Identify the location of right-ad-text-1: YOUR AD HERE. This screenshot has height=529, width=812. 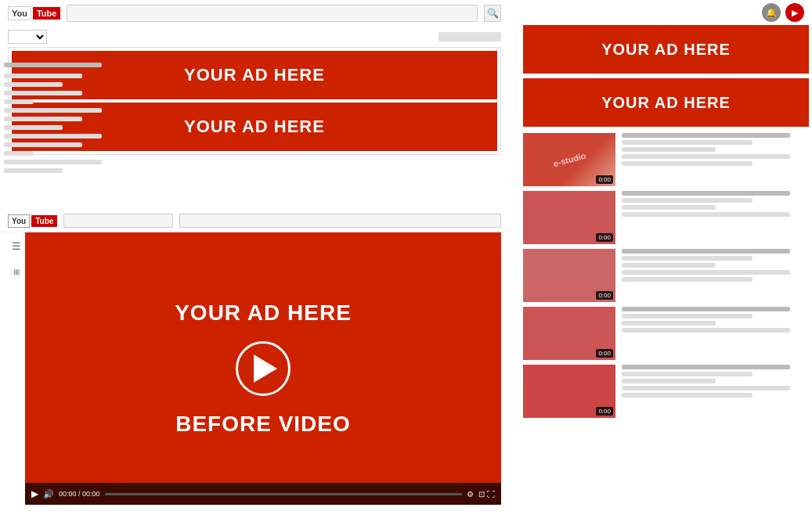
(666, 50).